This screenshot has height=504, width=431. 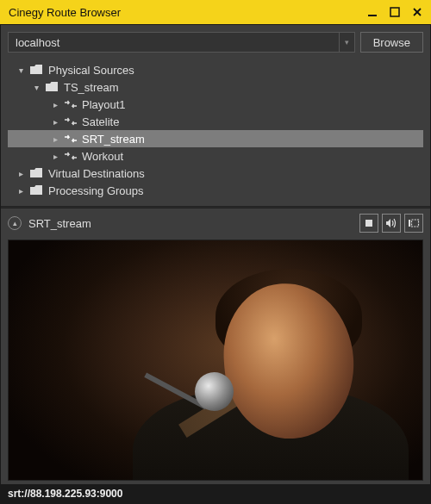 What do you see at coordinates (216, 70) in the screenshot?
I see `tree-item-physical-sources: Physical Sources` at bounding box center [216, 70].